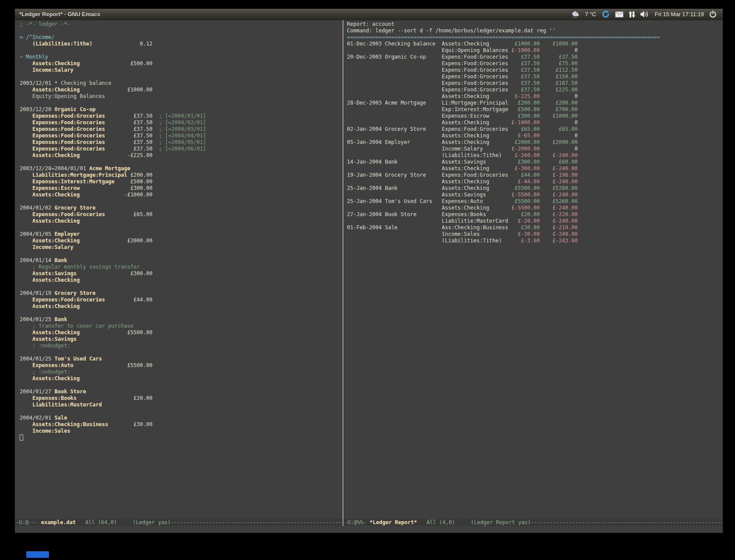 The height and width of the screenshot is (560, 735). I want to click on register-amount: £300.00, so click(526, 116).